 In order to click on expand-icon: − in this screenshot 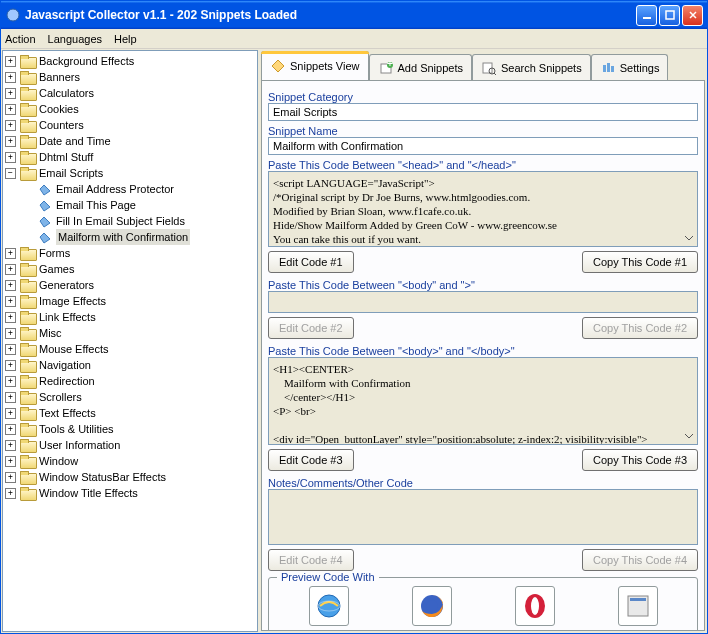, I will do `click(10, 174)`.